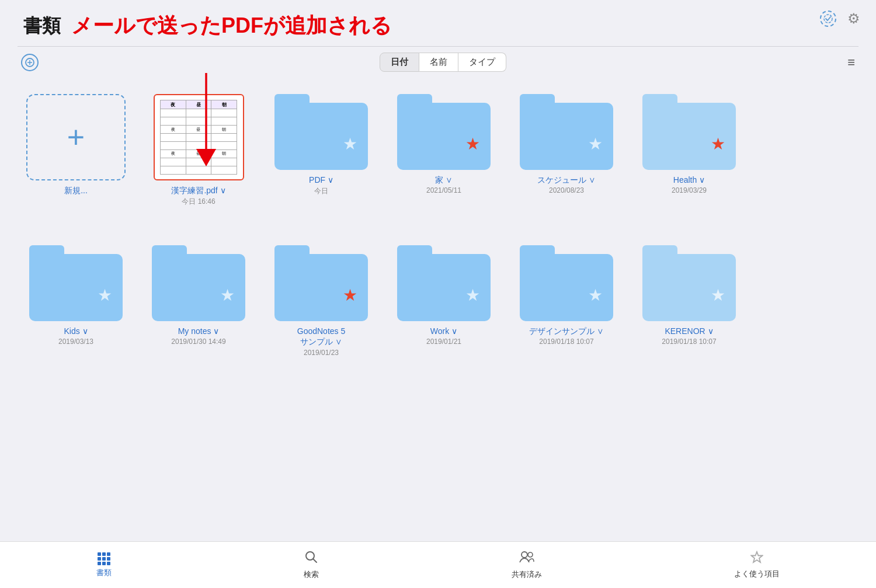  Describe the element at coordinates (444, 301) in the screenshot. I see `folder-work: ★ Work ∨ 2019/01/21` at that location.